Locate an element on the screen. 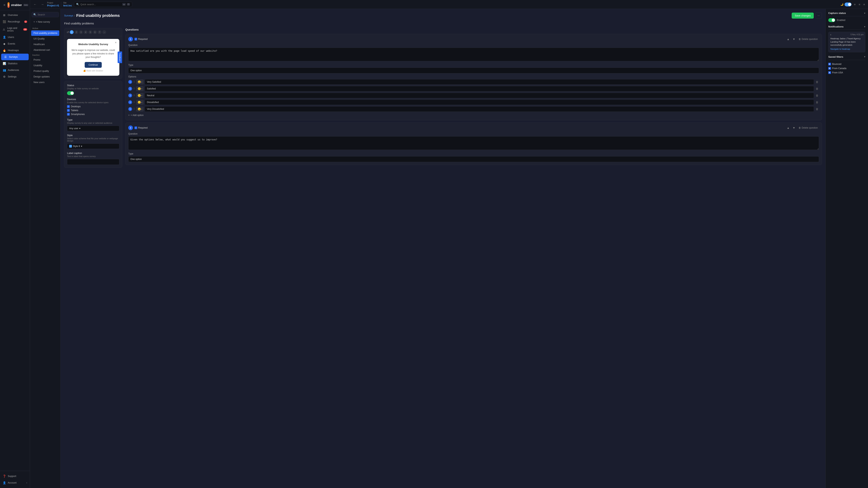 The image size is (868, 488). device-tablets: ✓ Tablets is located at coordinates (93, 110).